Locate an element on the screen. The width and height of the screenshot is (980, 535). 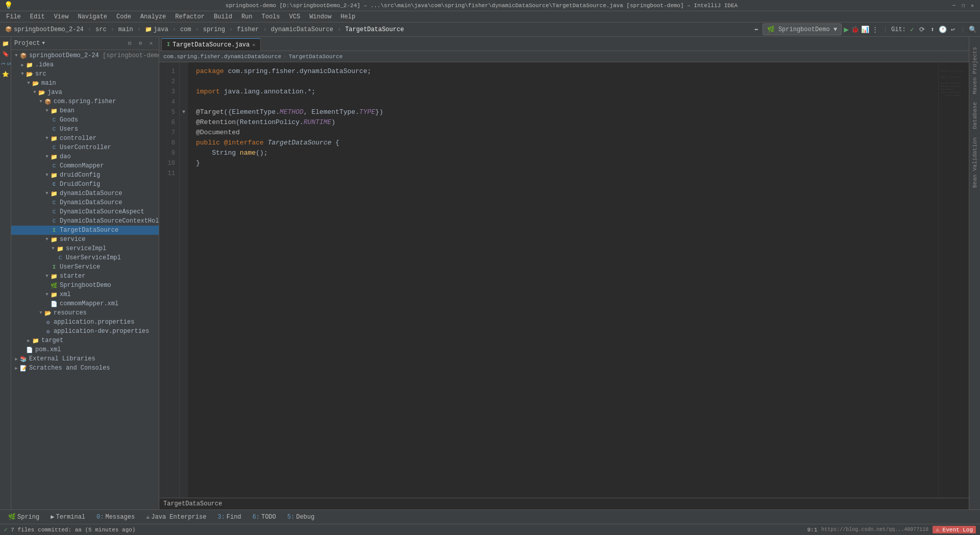
nav-src: src is located at coordinates (101, 30).